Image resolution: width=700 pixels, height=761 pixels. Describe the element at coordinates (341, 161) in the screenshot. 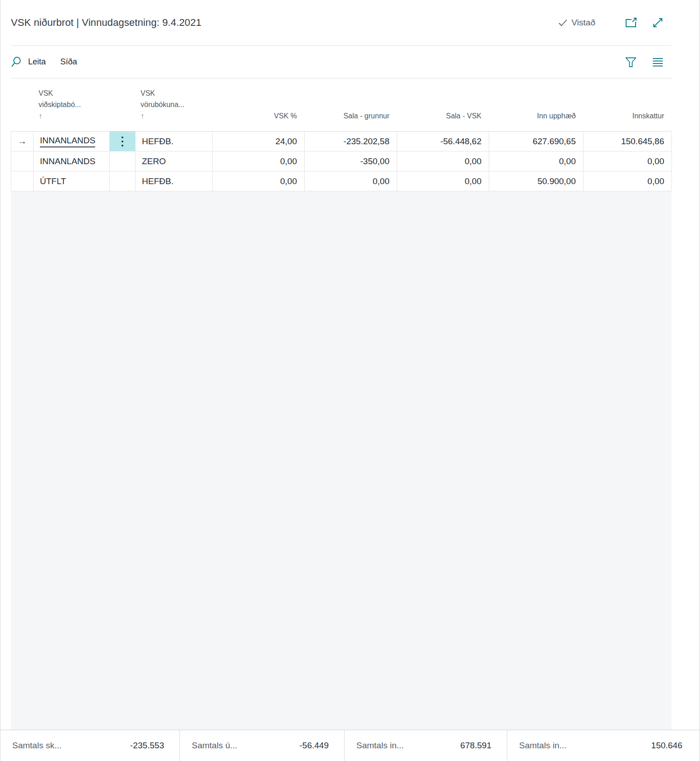

I see `table-row: INNANLANDS ZERO 0,00 -350,00 0,00 0,00 0…` at that location.